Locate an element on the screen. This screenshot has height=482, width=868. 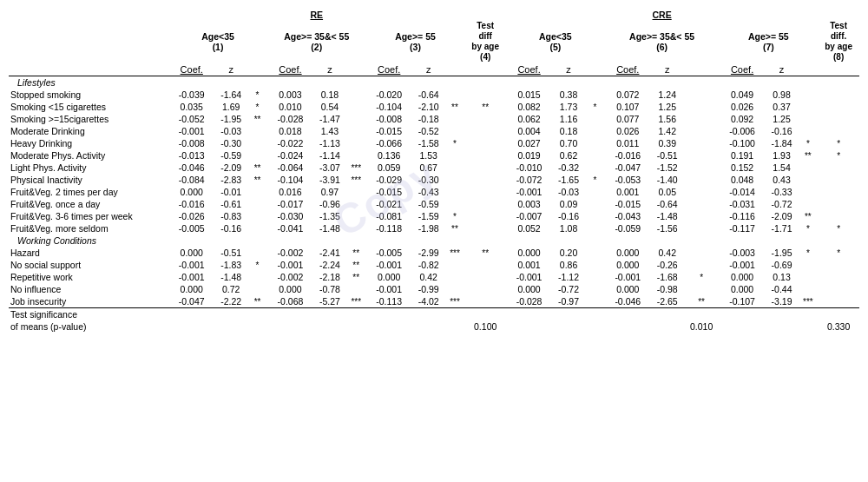
coef3-cell: -0.104 is located at coordinates (389, 107).